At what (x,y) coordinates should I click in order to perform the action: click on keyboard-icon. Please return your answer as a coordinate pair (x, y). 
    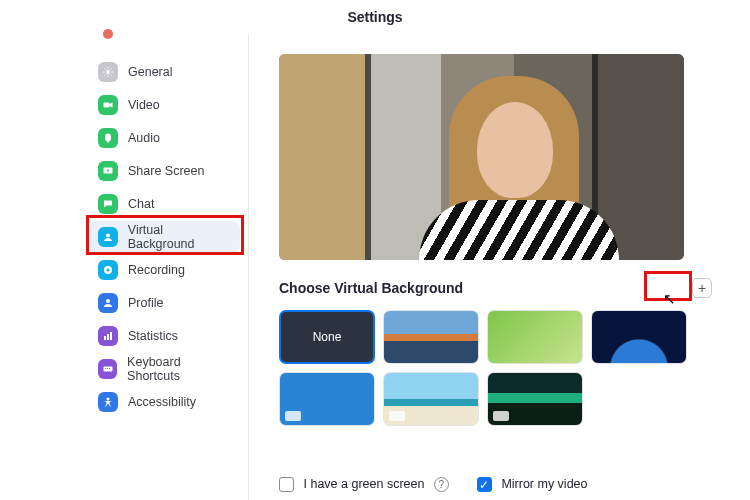
    Looking at the image, I should click on (108, 369).